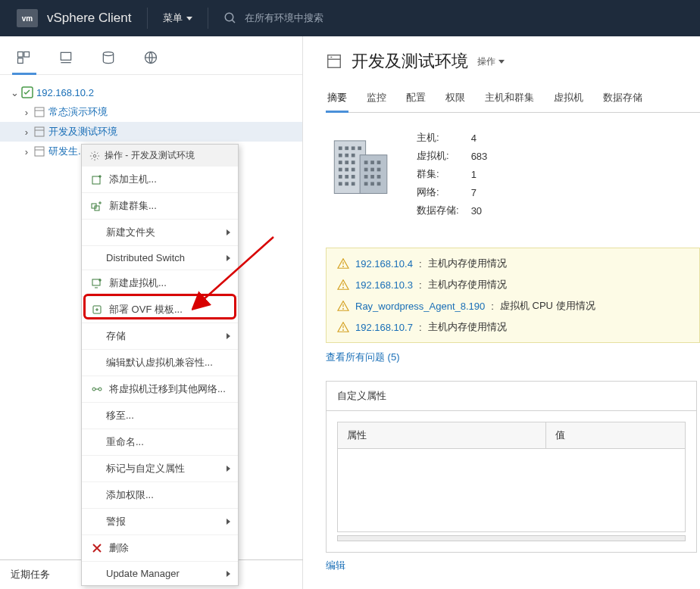 The height and width of the screenshot is (589, 700). Describe the element at coordinates (350, 18) in the screenshot. I see `top-bar: vm vSphere Client 菜单 在所有环境中搜索` at that location.